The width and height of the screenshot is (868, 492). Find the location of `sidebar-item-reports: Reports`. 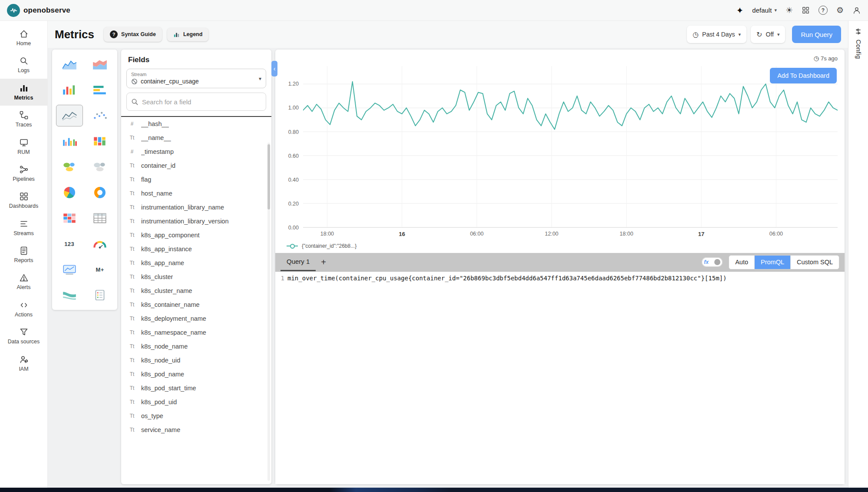

sidebar-item-reports: Reports is located at coordinates (23, 255).